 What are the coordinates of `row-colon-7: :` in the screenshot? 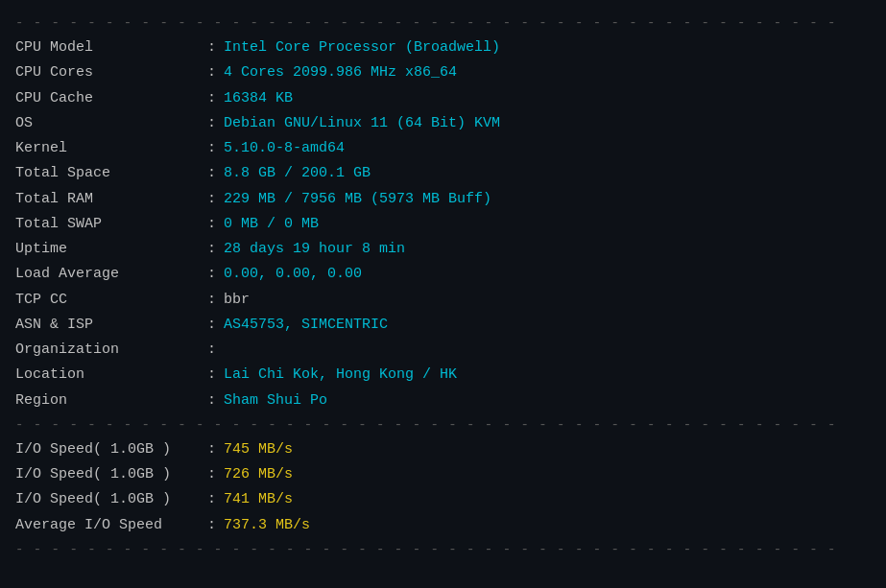 It's located at (211, 224).